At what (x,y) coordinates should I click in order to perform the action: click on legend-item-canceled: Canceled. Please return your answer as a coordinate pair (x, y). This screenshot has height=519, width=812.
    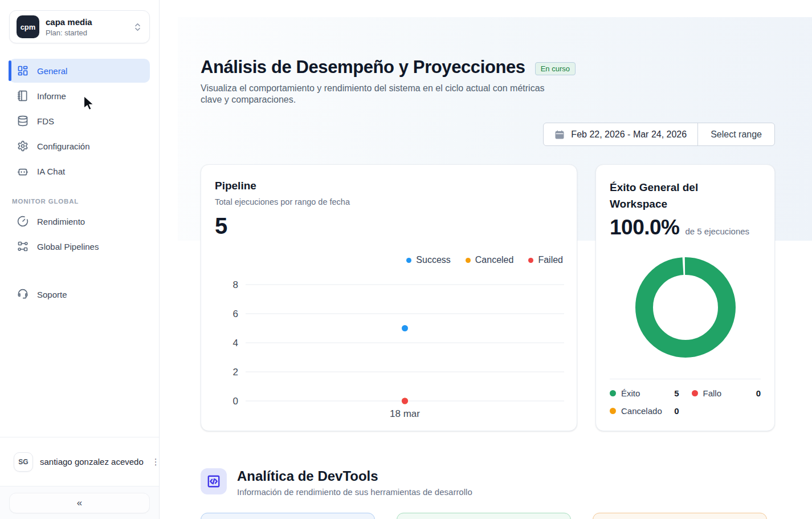
    Looking at the image, I should click on (490, 260).